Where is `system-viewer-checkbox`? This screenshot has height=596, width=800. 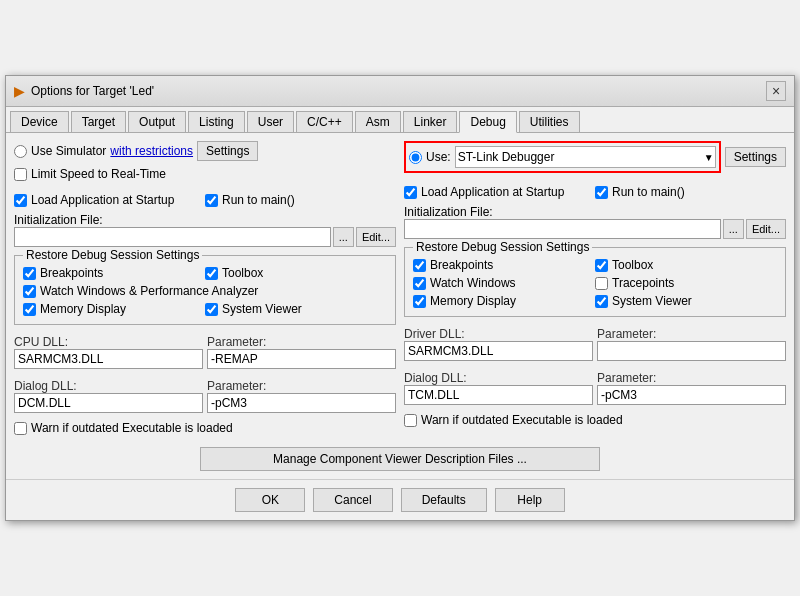
system-viewer-checkbox is located at coordinates (212, 310).